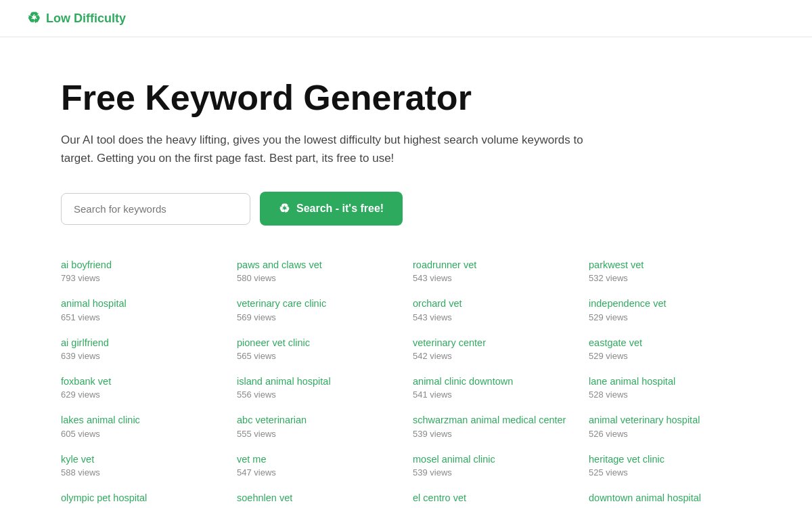 The image size is (812, 508). What do you see at coordinates (670, 498) in the screenshot?
I see `keyword-link: downtown animal hospital` at bounding box center [670, 498].